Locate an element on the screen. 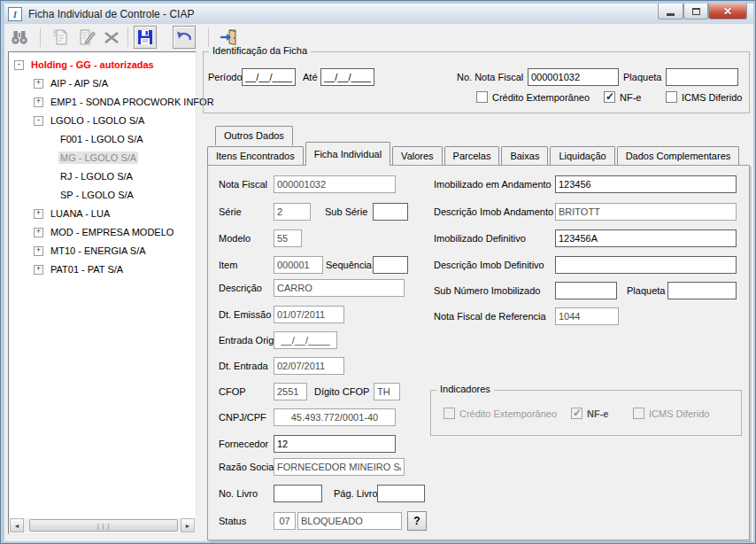 Image resolution: width=756 pixels, height=544 pixels. tree-item-luana: +LUANA - LUA is located at coordinates (73, 214).